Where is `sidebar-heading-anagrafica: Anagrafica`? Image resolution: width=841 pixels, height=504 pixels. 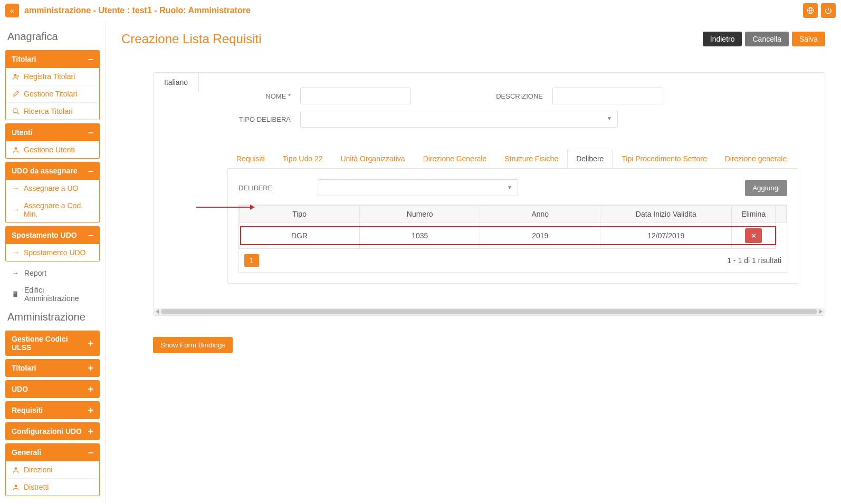
sidebar-heading-anagrafica: Anagrafica is located at coordinates (53, 37).